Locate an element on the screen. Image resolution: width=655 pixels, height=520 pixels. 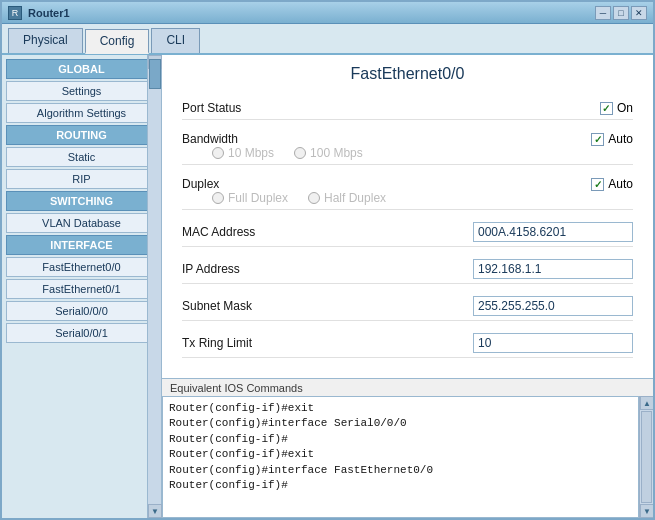
section-global: GLOBAL is located at coordinates (82, 69).